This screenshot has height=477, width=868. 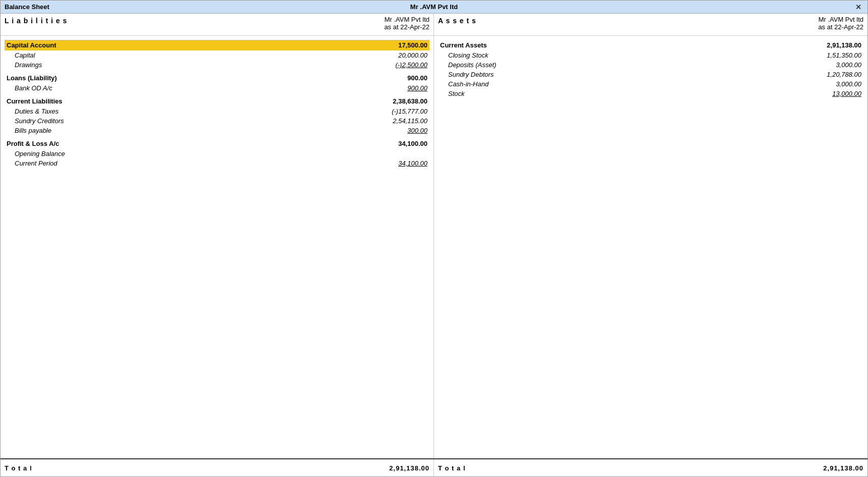 What do you see at coordinates (841, 23) in the screenshot?
I see `assets-company-info: Mr .AVM Pvt ltd as at 22-Apr-22` at bounding box center [841, 23].